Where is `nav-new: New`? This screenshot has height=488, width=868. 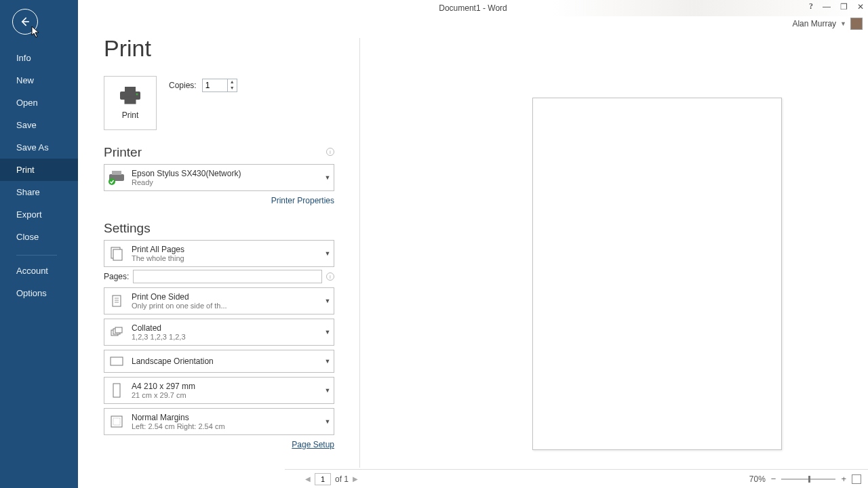
nav-new: New is located at coordinates (39, 80).